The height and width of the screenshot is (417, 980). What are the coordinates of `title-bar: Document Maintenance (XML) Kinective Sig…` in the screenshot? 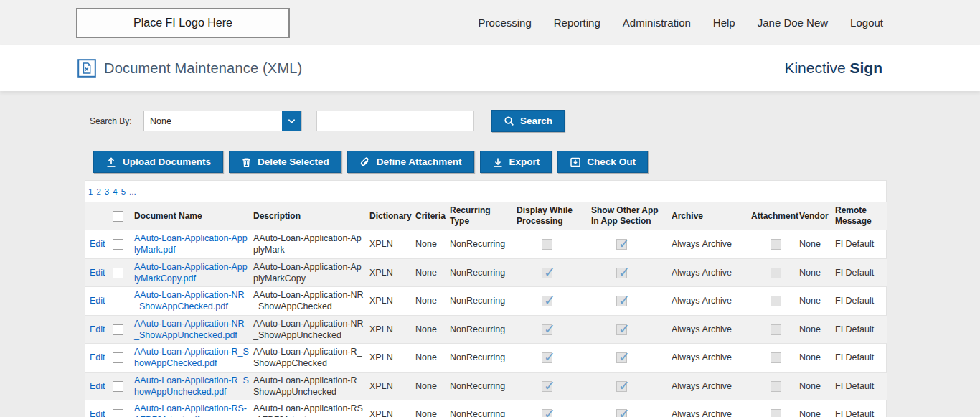 It's located at (490, 68).